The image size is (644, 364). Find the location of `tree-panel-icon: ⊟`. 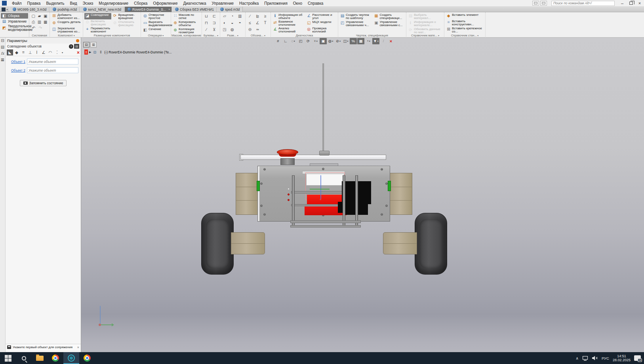

tree-panel-icon: ⊟ is located at coordinates (2, 41).